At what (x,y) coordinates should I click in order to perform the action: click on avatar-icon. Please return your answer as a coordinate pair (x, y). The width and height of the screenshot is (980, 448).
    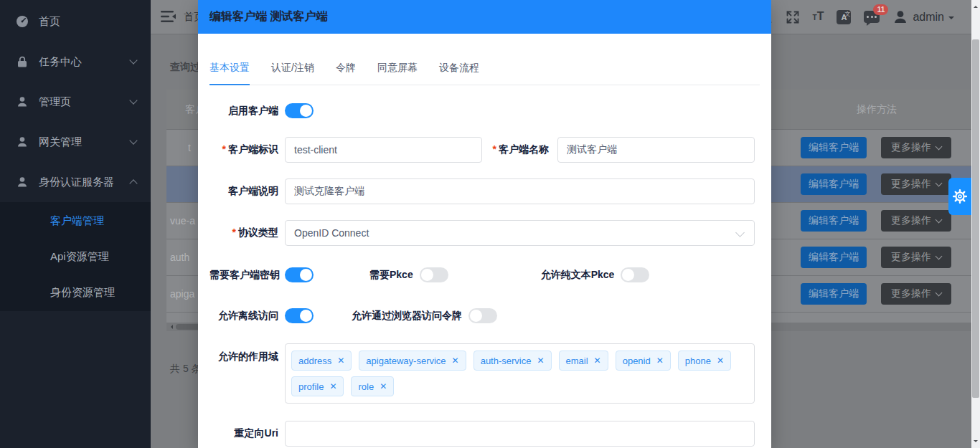
    Looking at the image, I should click on (900, 17).